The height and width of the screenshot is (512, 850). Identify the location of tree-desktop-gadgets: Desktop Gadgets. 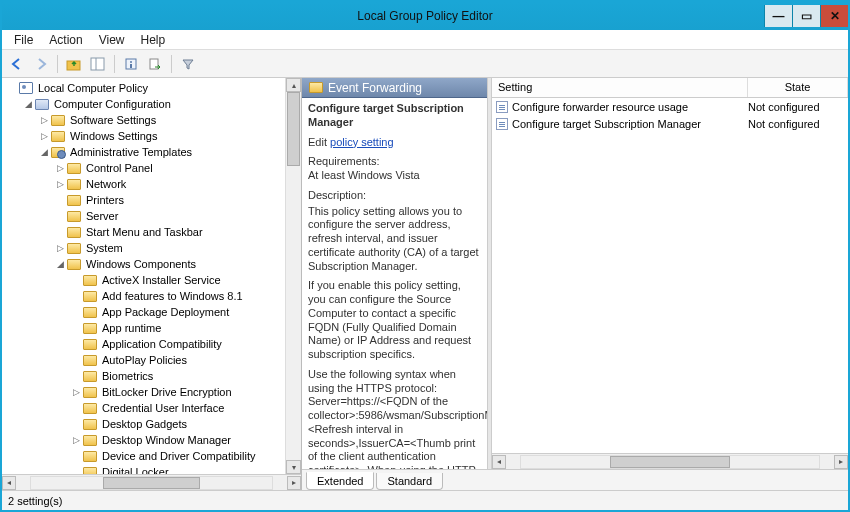
(178, 424).